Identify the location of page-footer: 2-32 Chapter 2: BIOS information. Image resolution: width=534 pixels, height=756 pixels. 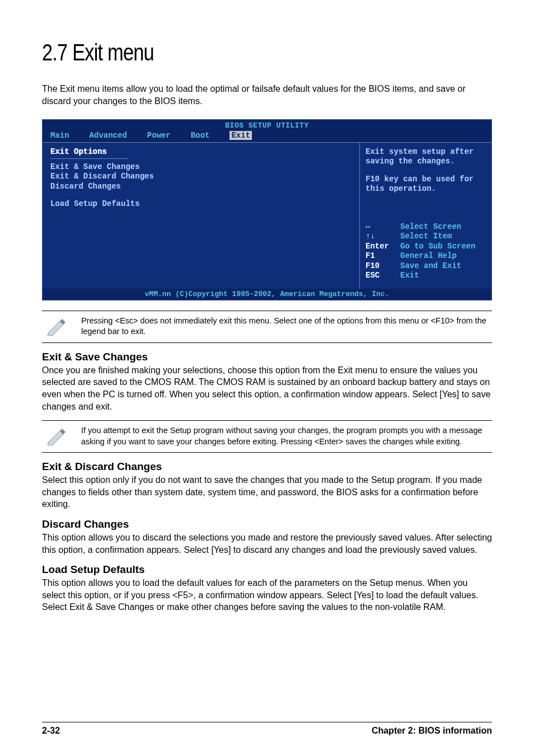
(267, 729).